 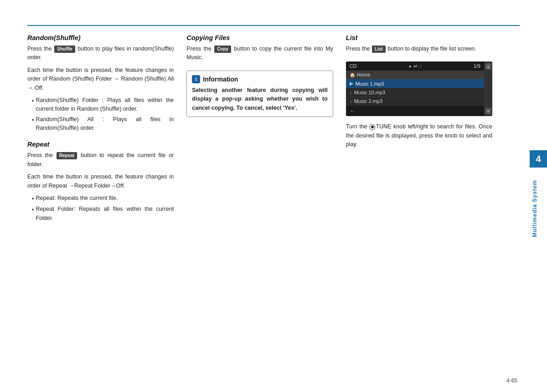 I want to click on copying-files-title: Copying Files, so click(x=260, y=38).